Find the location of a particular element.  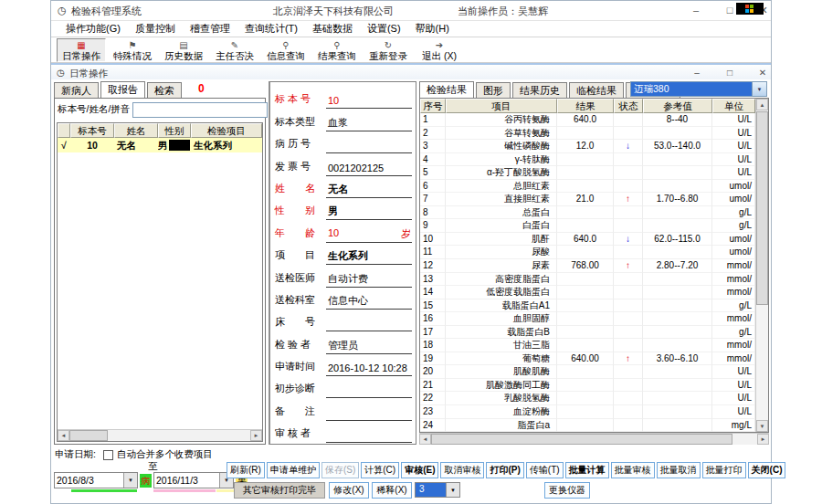

form-field-value: 血浆 is located at coordinates (369, 124).